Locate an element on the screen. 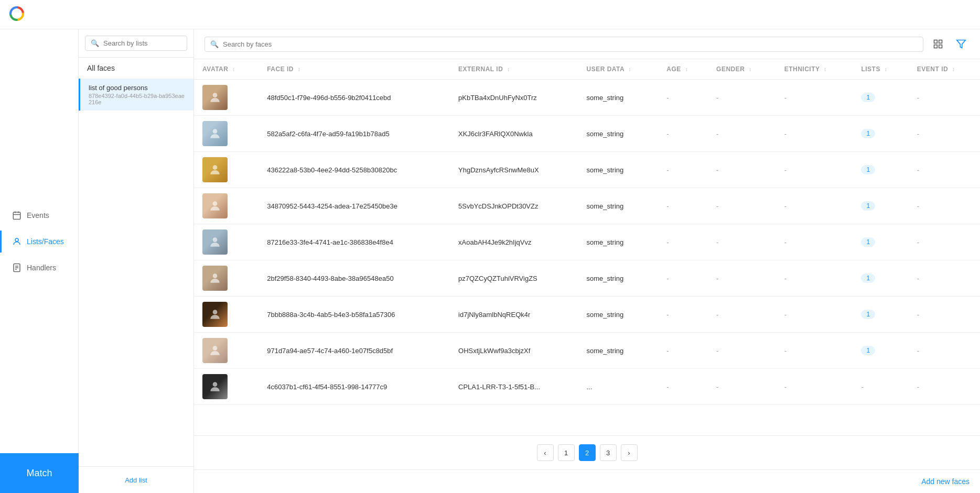  add-list-button: Add list is located at coordinates (136, 480).